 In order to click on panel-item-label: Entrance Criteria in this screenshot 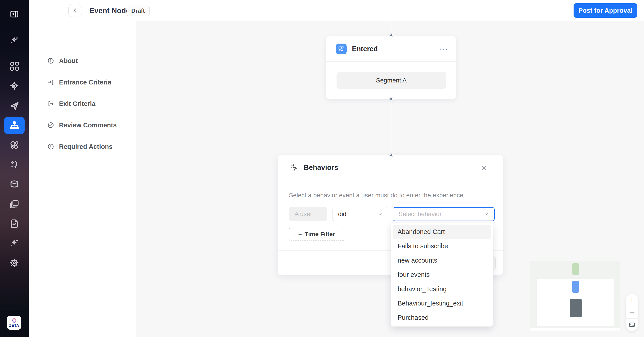, I will do `click(85, 82)`.